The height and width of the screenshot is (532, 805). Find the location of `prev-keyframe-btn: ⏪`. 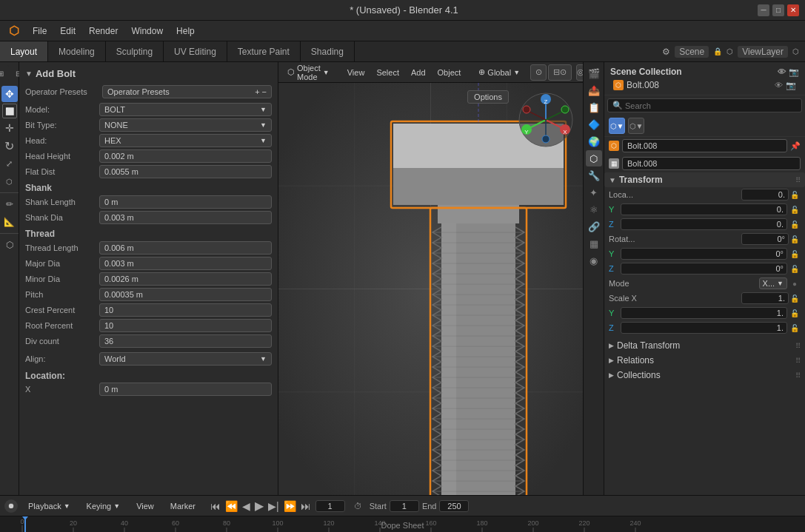

prev-keyframe-btn: ⏪ is located at coordinates (231, 506).